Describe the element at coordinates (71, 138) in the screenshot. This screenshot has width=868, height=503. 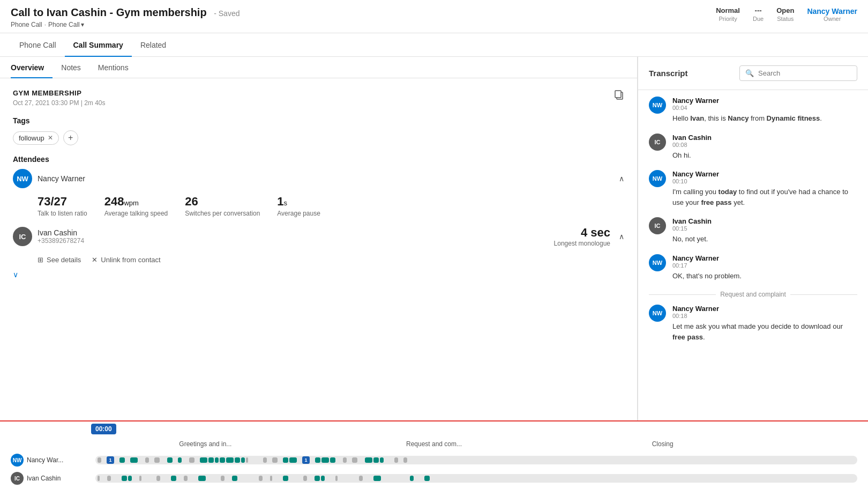
I see `tag-add-button: +` at that location.